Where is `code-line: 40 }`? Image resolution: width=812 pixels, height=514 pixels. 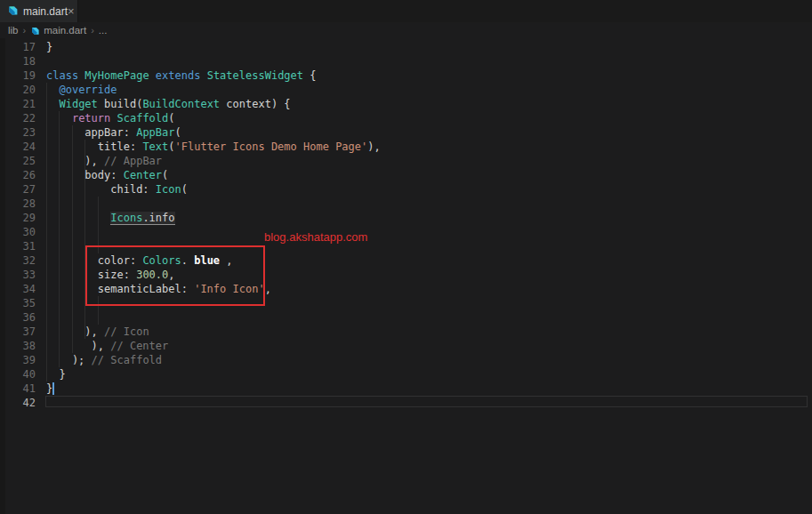 code-line: 40 } is located at coordinates (406, 374).